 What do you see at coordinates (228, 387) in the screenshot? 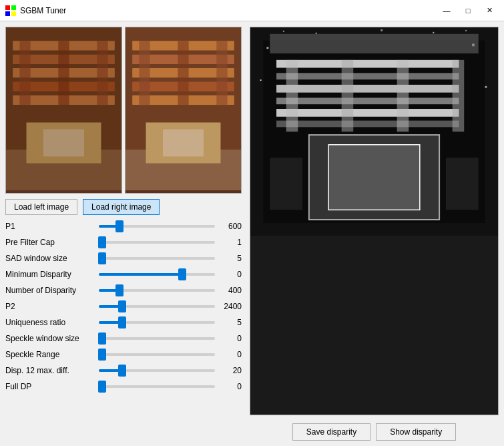
I see `slider-value-10: 0` at bounding box center [228, 387].